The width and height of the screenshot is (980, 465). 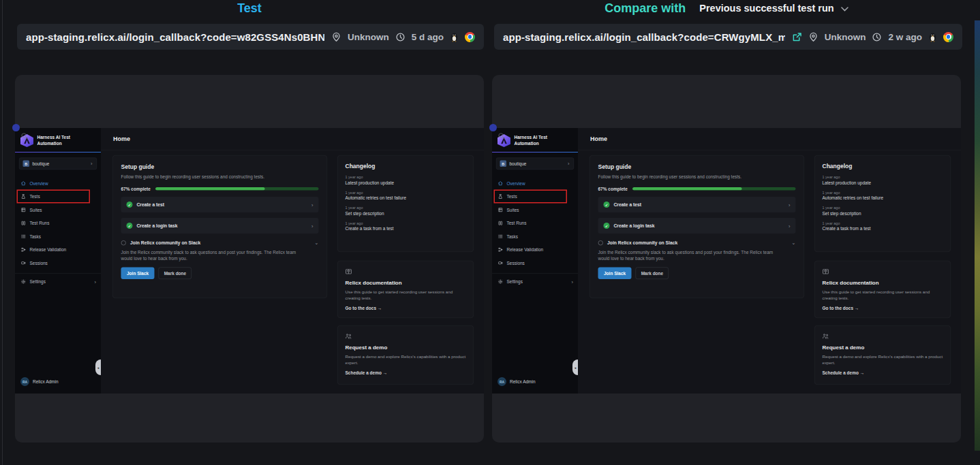 What do you see at coordinates (46, 382) in the screenshot?
I see `user-name: Relicx Admin` at bounding box center [46, 382].